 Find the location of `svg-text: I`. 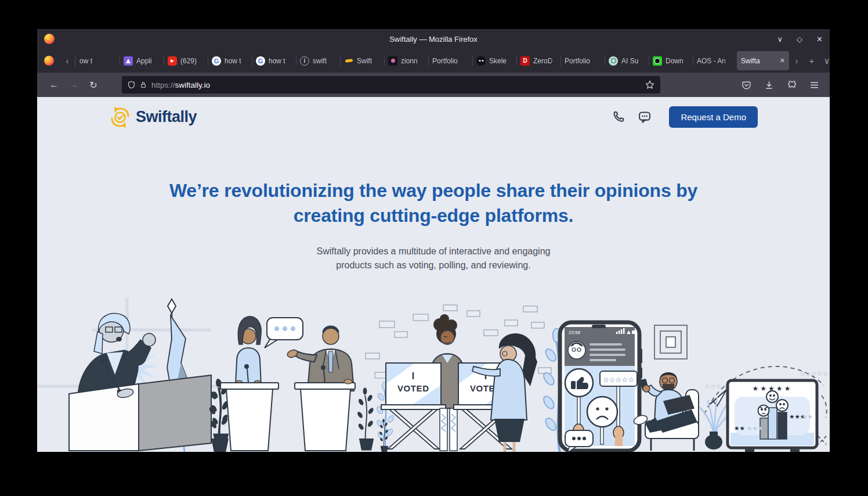

svg-text: I is located at coordinates (413, 376).